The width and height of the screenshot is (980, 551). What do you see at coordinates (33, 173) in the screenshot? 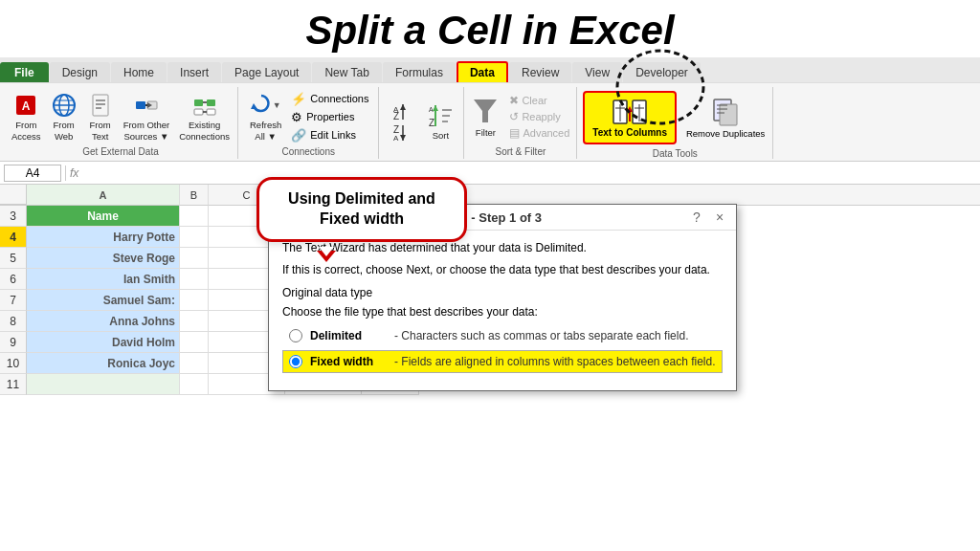
I see `cell-reference-input` at bounding box center [33, 173].